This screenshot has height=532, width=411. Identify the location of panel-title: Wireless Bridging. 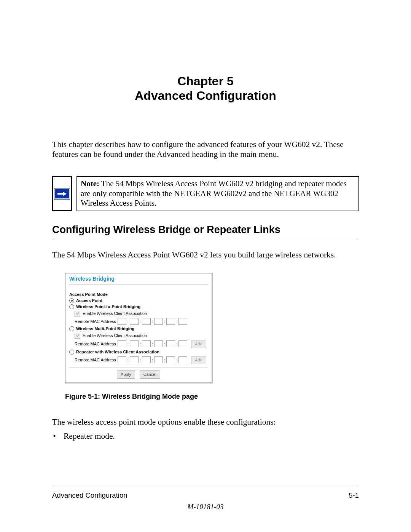
(139, 280).